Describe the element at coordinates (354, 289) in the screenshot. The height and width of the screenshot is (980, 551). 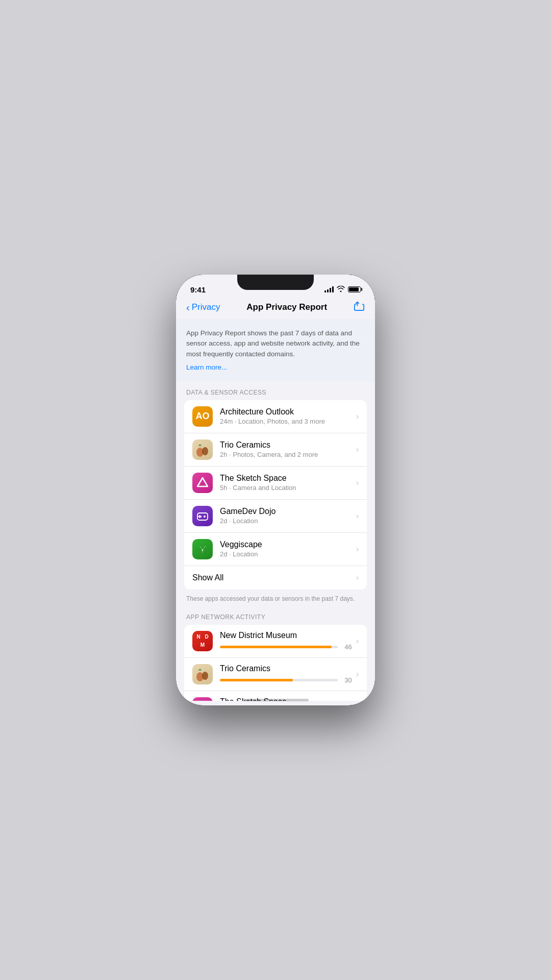
I see `battery-icon` at that location.